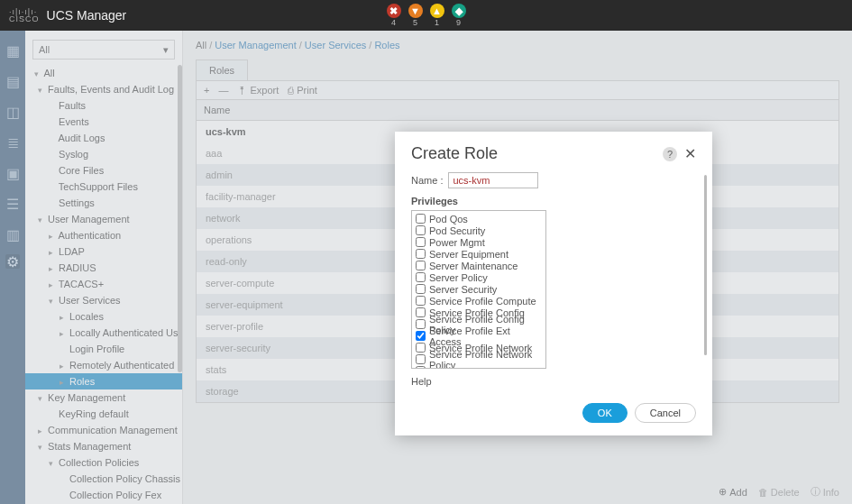  I want to click on privilege-row: Service Profile Ext Access, so click(479, 335).